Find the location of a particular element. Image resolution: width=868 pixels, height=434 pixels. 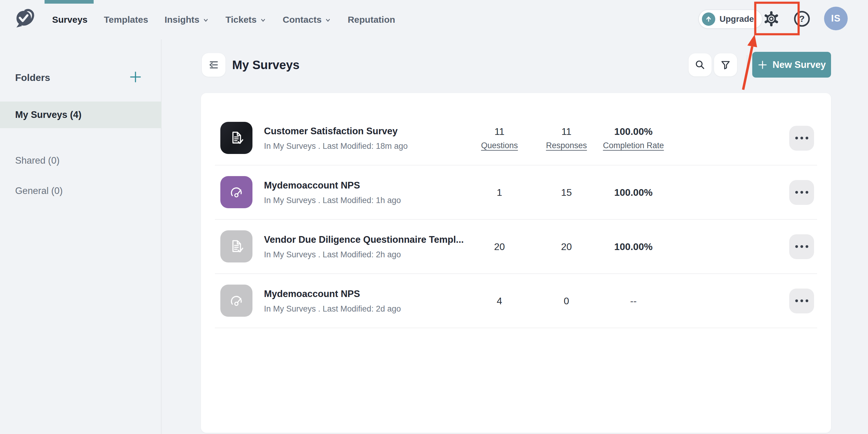

search-button is located at coordinates (700, 65).